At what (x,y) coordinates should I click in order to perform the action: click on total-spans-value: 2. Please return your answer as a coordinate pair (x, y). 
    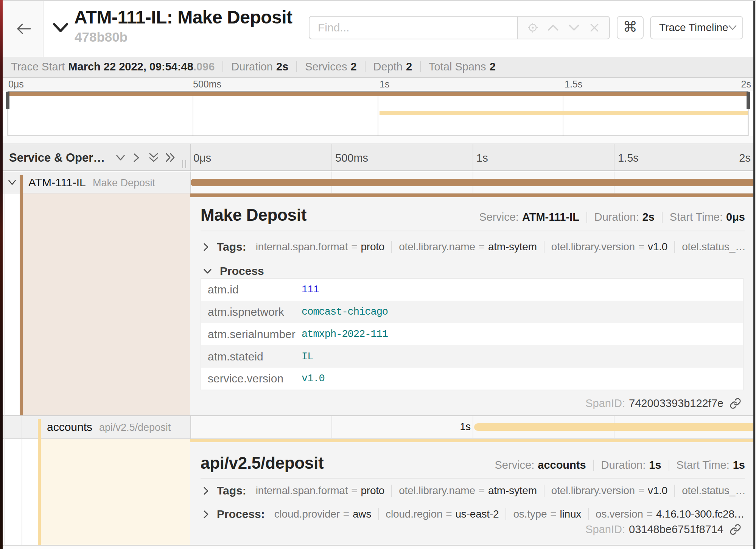
    Looking at the image, I should click on (493, 67).